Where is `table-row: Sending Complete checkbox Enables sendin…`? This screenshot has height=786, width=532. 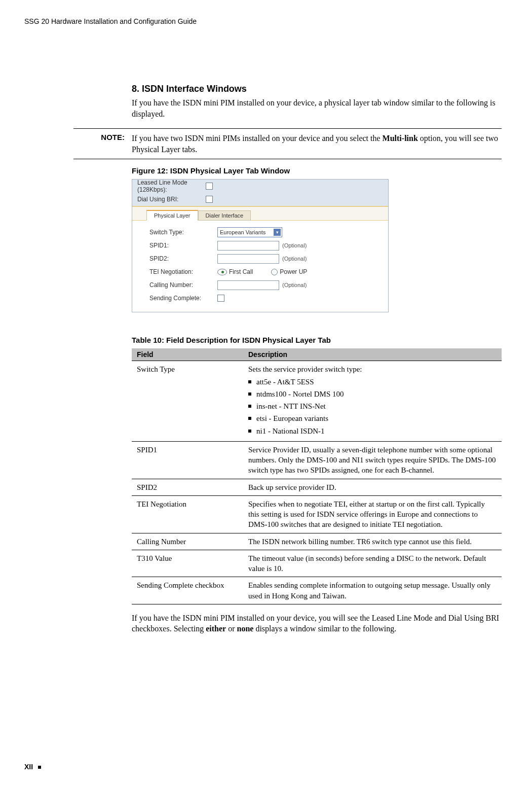
table-row: Sending Complete checkbox Enables sendin… is located at coordinates (317, 591).